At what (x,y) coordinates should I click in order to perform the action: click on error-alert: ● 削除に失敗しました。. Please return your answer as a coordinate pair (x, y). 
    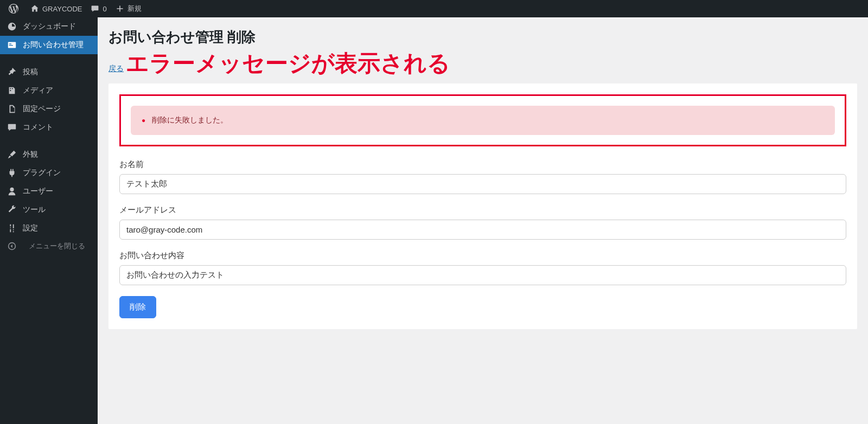
    Looking at the image, I should click on (483, 120).